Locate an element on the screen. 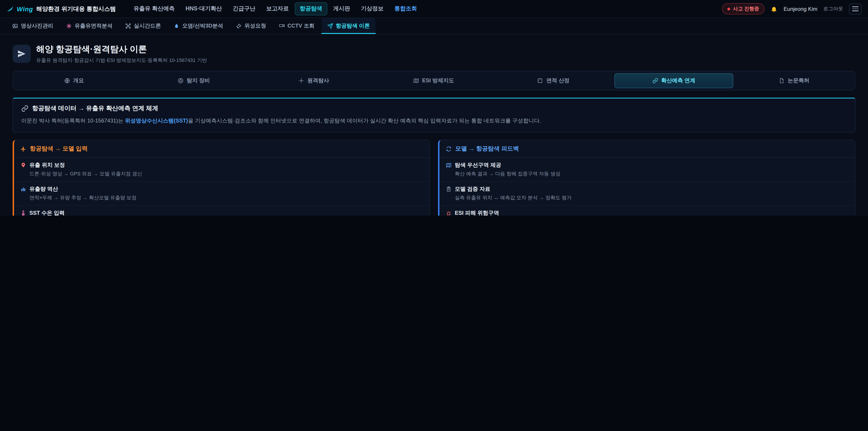 The width and height of the screenshot is (868, 431). row-desc: 드론·위성 영상 → GPS 좌표 → 모델 유출지점 갱신 is located at coordinates (226, 174).